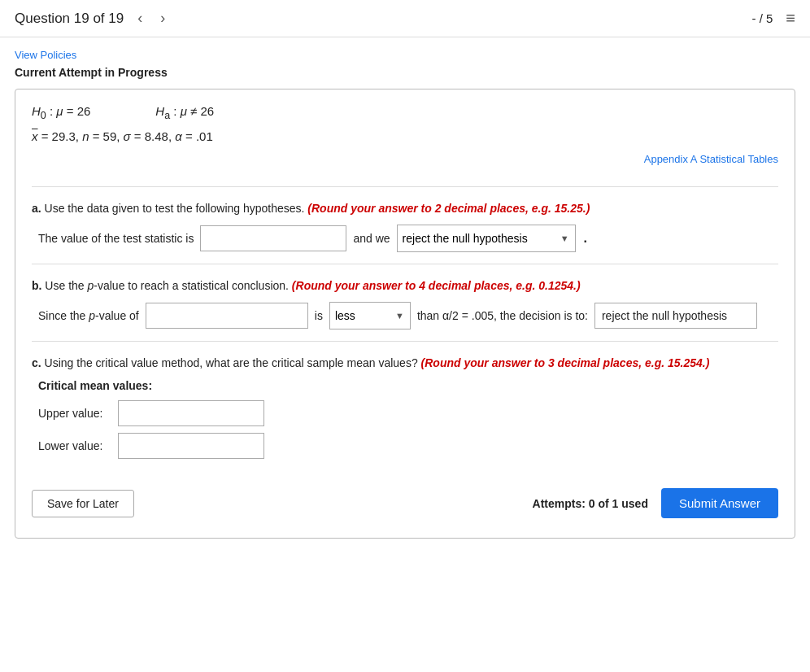 This screenshot has height=672, width=810. What do you see at coordinates (273, 238) in the screenshot?
I see `test-statistic-input` at bounding box center [273, 238].